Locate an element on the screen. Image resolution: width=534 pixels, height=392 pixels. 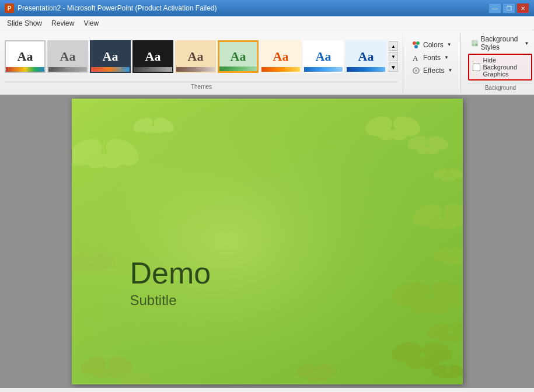
theme-2-label: Aa is located at coordinates (68, 57).